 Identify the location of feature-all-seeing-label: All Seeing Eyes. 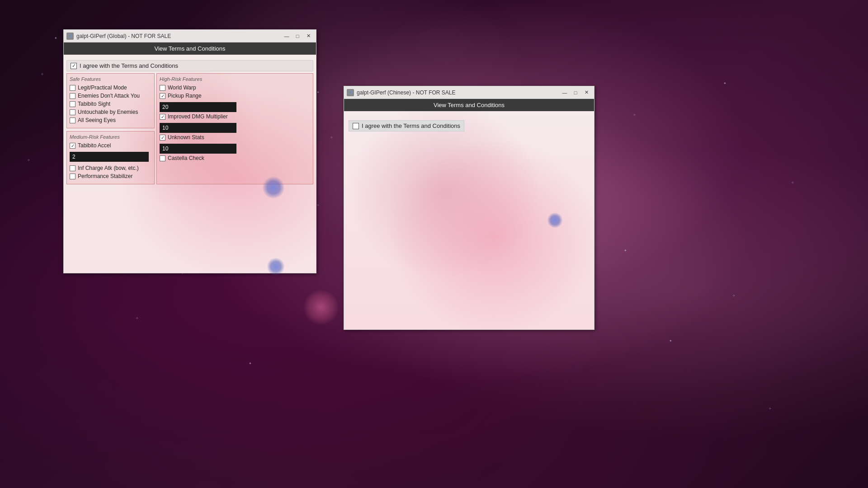
(97, 120).